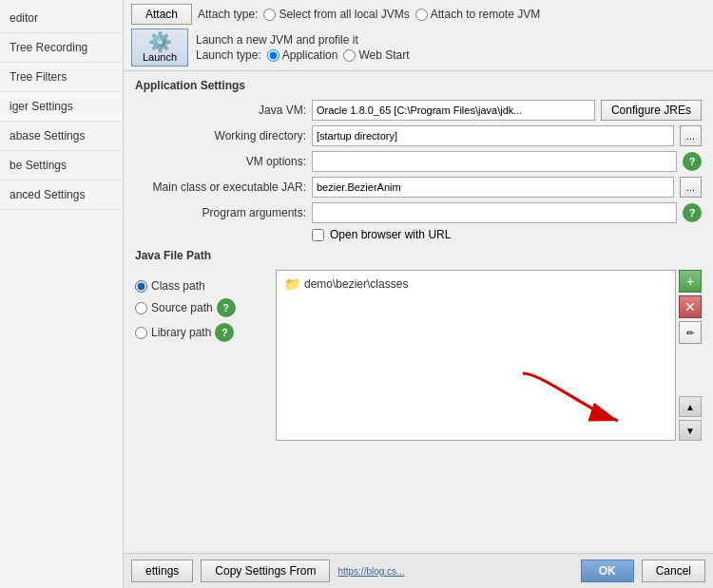 This screenshot has width=713, height=588. Describe the element at coordinates (42, 106) in the screenshot. I see `sidebar-item-label: iger Settings` at that location.